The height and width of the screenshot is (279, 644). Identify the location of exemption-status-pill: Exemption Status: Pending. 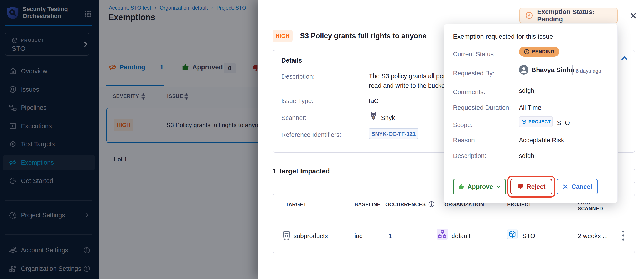
(568, 15).